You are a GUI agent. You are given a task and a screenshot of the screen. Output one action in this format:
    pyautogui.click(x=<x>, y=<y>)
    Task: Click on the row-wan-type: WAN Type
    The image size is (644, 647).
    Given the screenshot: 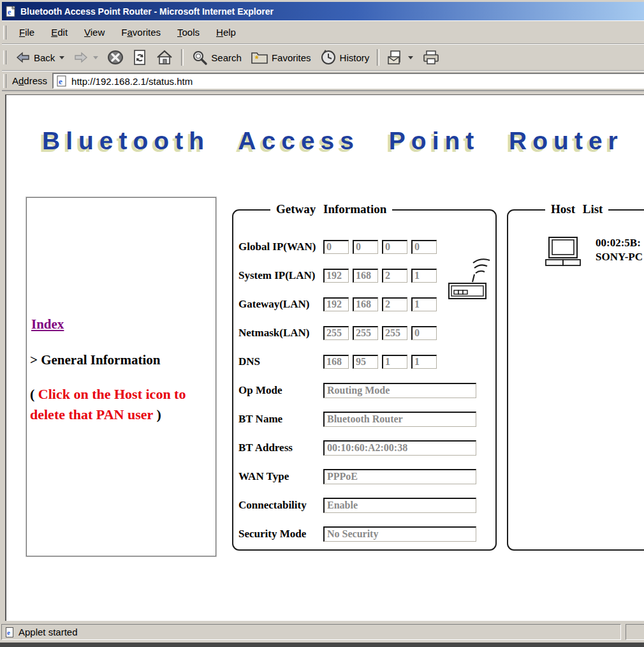 What is the action you would take?
    pyautogui.click(x=367, y=476)
    